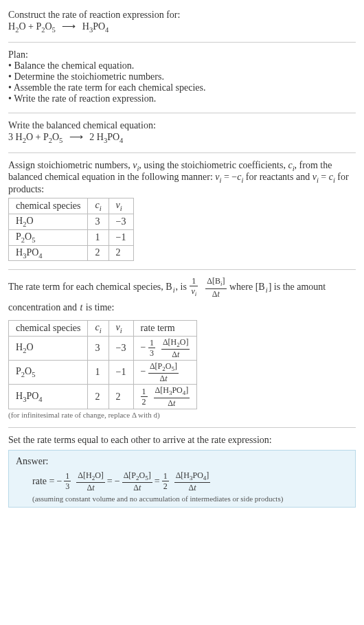 The height and width of the screenshot is (625, 364). Describe the element at coordinates (182, 66) in the screenshot. I see `plan-item: • Balance the chemical equation.` at that location.